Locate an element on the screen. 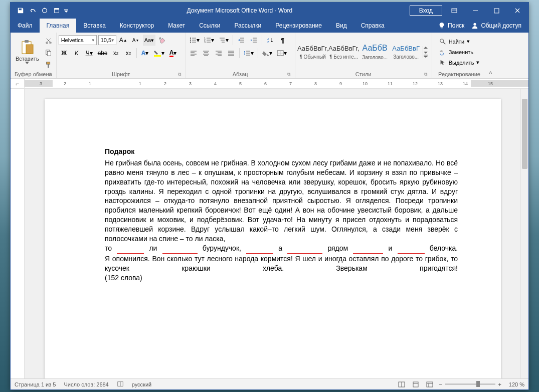  change-case-button: Aa▾ is located at coordinates (149, 40).